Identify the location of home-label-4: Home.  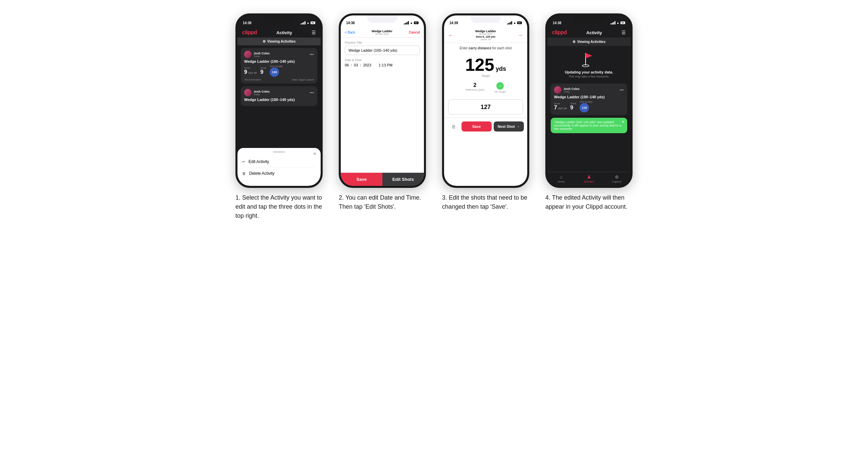
(561, 182).